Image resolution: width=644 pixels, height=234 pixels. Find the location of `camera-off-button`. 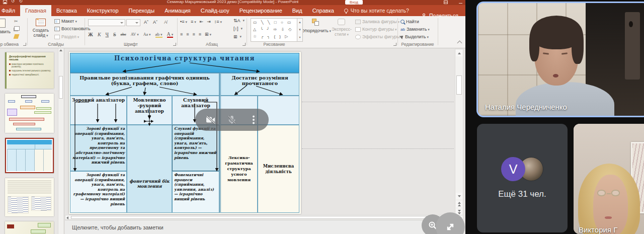

camera-off-button is located at coordinates (211, 120).